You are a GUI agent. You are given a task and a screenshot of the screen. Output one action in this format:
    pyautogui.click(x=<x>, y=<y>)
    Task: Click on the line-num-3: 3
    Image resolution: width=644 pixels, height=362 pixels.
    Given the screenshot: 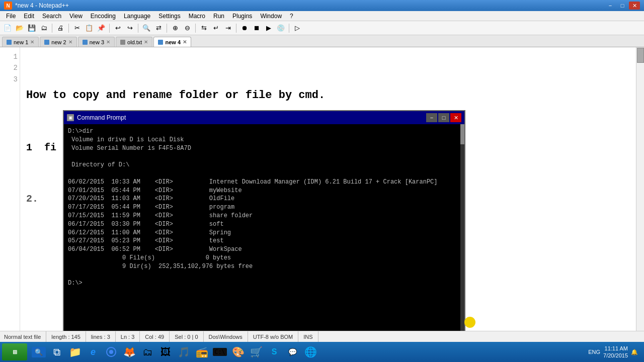 What is the action you would take?
    pyautogui.click(x=10, y=79)
    